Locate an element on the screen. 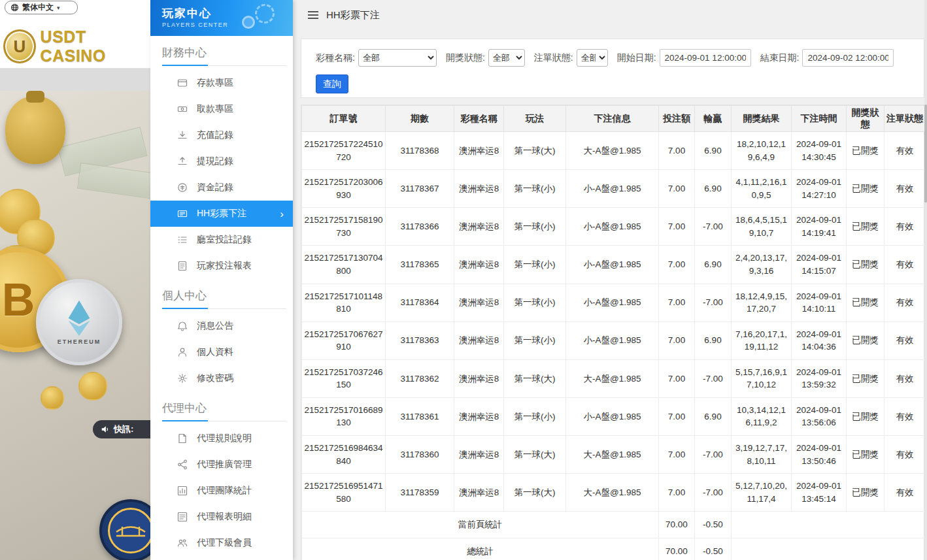 Image resolution: width=927 pixels, height=560 pixels. table-cell: 10,3,14,12,16,11,9,2 is located at coordinates (762, 416).